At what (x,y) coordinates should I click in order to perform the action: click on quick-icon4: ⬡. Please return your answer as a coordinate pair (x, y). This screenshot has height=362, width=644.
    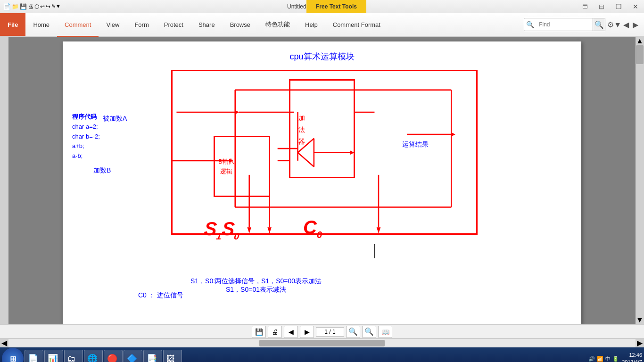
    Looking at the image, I should click on (37, 7).